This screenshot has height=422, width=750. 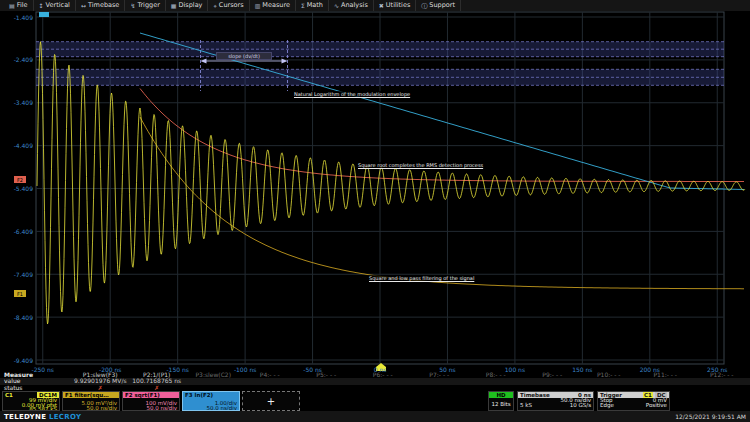 What do you see at coordinates (656, 406) in the screenshot?
I see `trigger-slope: Positive` at bounding box center [656, 406].